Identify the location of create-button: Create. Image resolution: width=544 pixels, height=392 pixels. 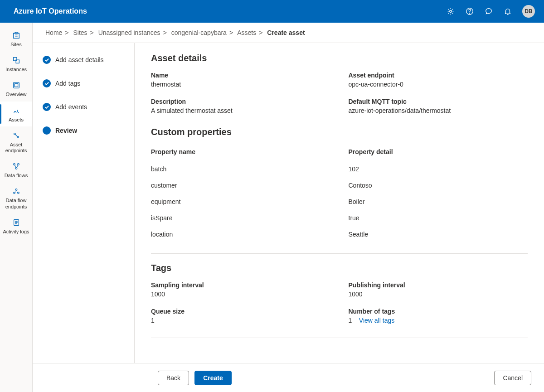
(213, 378).